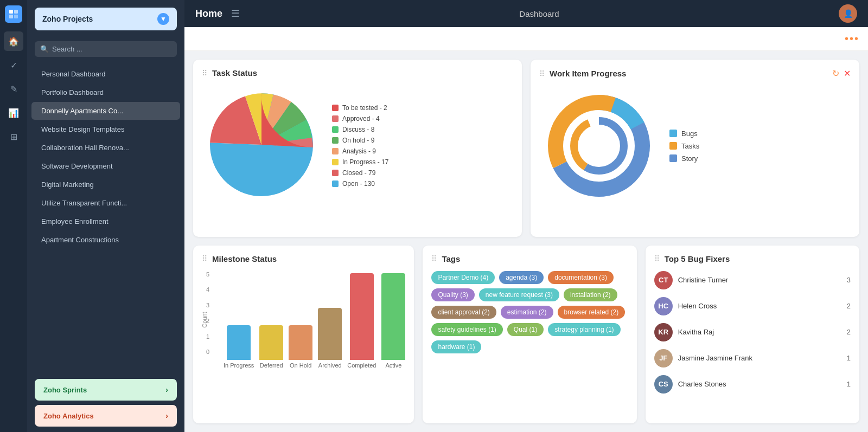 The width and height of the screenshot is (868, 432). I want to click on bar-group: On Hold, so click(301, 347).